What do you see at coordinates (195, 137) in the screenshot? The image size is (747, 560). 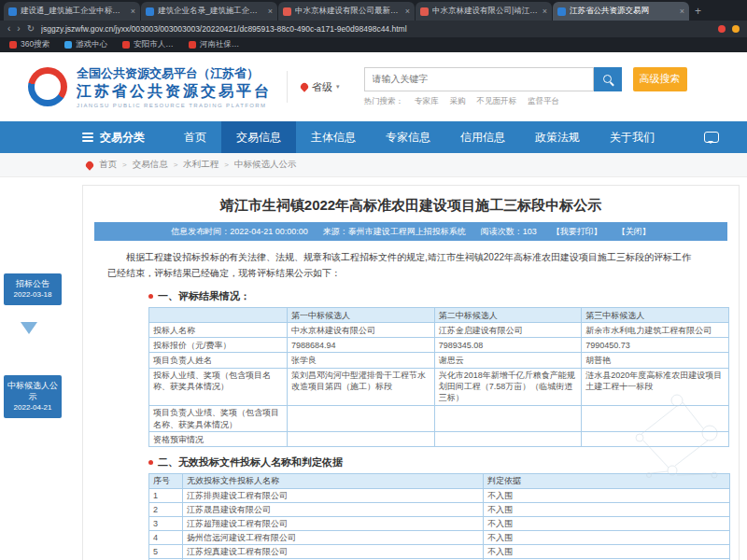 I see `nav-item-home: 首页` at bounding box center [195, 137].